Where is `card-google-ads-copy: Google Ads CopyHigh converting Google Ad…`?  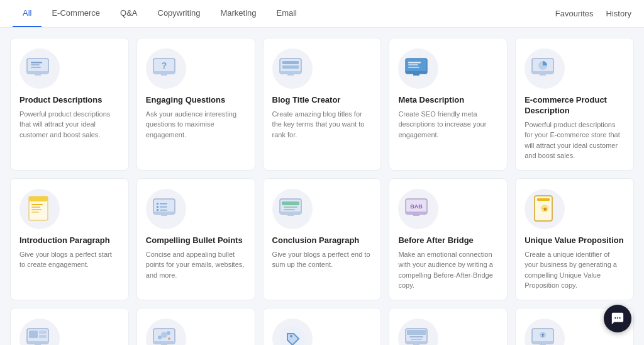
card-google-ads-copy: Google Ads CopyHigh converting Google Ad… is located at coordinates (322, 326).